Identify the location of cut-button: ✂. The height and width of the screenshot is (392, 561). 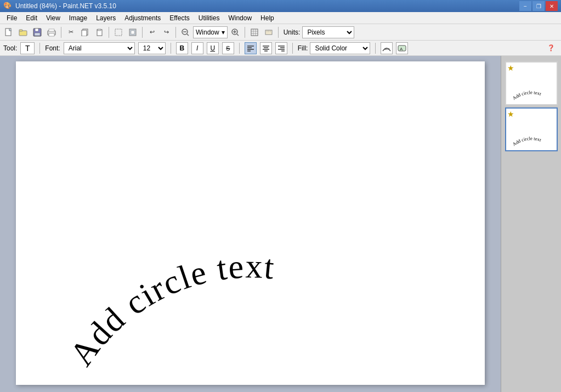
(71, 32).